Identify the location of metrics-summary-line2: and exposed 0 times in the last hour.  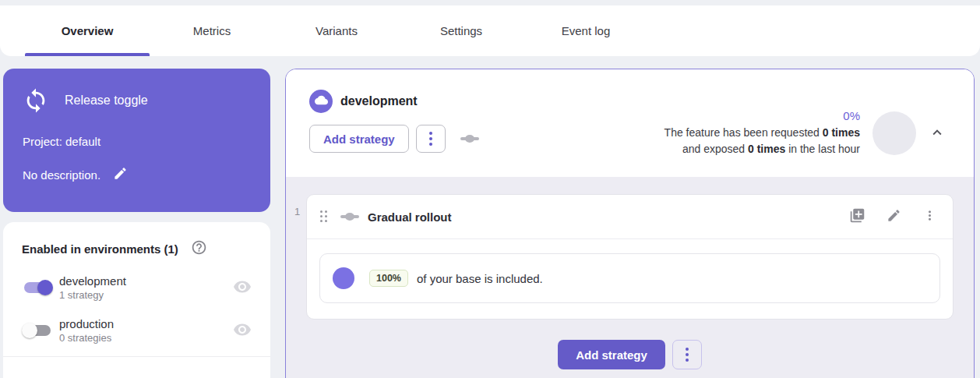
(762, 150).